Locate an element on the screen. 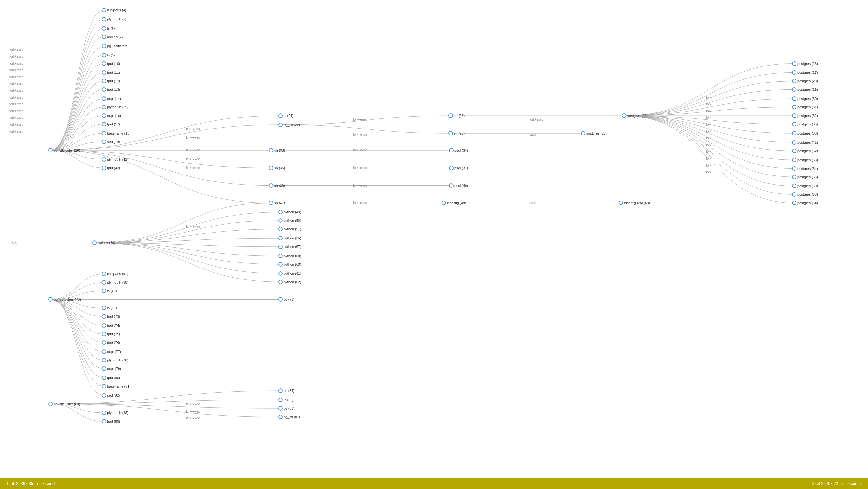 This screenshot has height=489, width=868. node-label: postgres (32) is located at coordinates (807, 116).